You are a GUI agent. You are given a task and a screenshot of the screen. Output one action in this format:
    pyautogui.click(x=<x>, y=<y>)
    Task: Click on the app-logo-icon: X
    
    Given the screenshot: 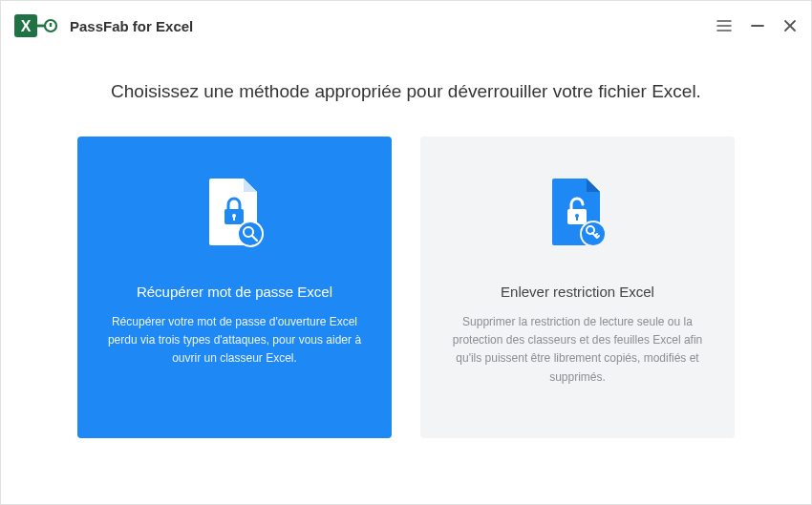 What is the action you would take?
    pyautogui.click(x=37, y=26)
    